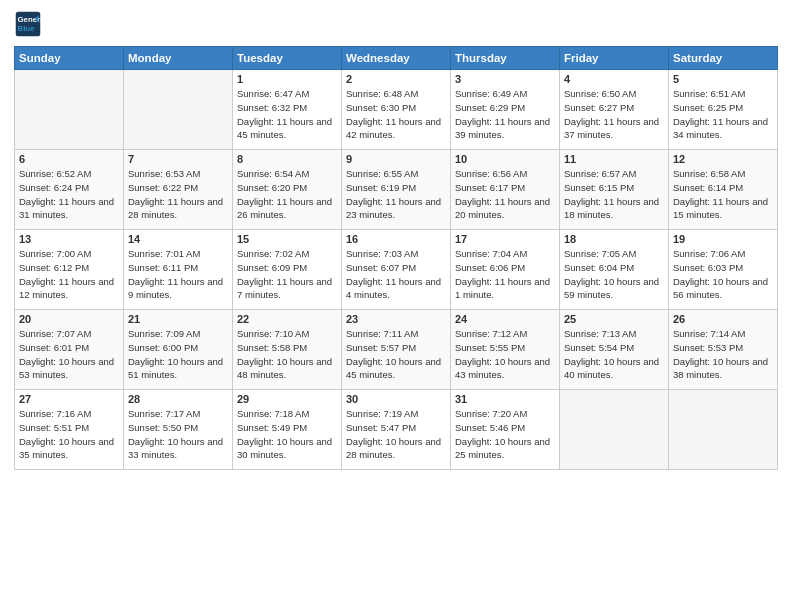 This screenshot has width=792, height=612. What do you see at coordinates (723, 114) in the screenshot?
I see `day-info: Sunrise: 6:51 AMSunset: 6:25 PMDaylight:…` at bounding box center [723, 114].